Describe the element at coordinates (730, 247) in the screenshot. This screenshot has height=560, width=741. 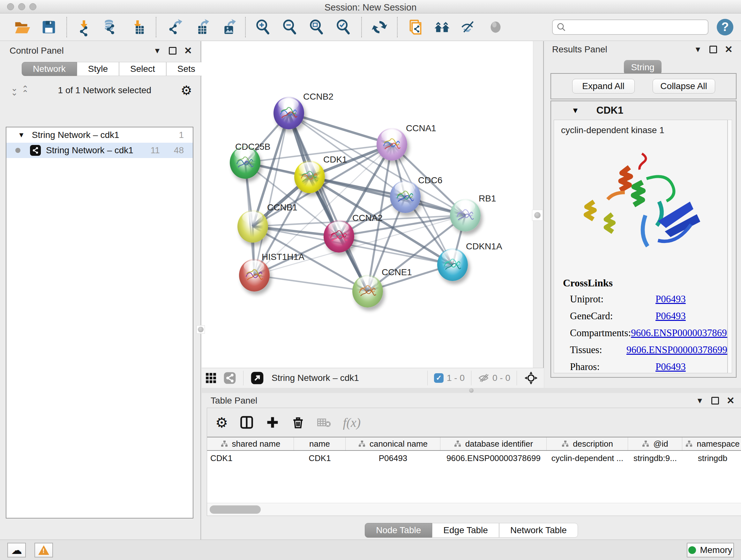
I see `results-scrollbar` at that location.